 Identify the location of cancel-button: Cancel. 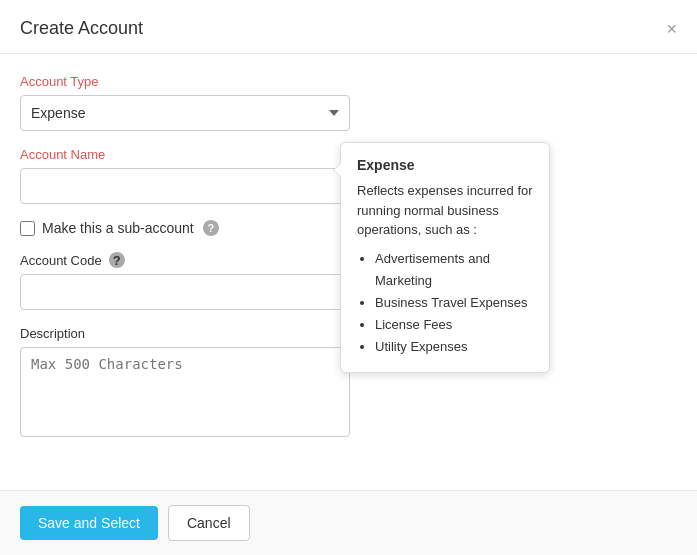
(209, 523).